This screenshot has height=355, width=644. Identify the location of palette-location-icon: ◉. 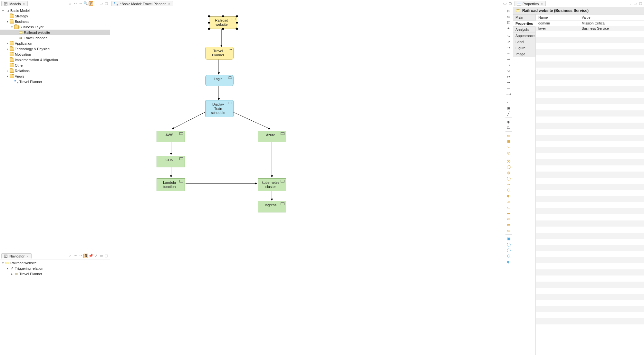
(509, 122).